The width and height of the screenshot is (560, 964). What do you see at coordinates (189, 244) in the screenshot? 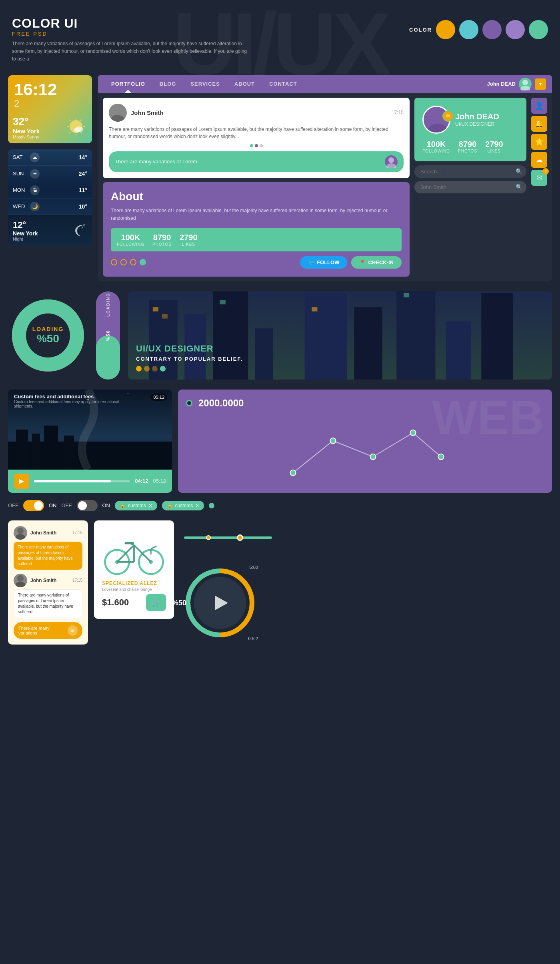
I see `stat-likes-label: LIKES` at bounding box center [189, 244].